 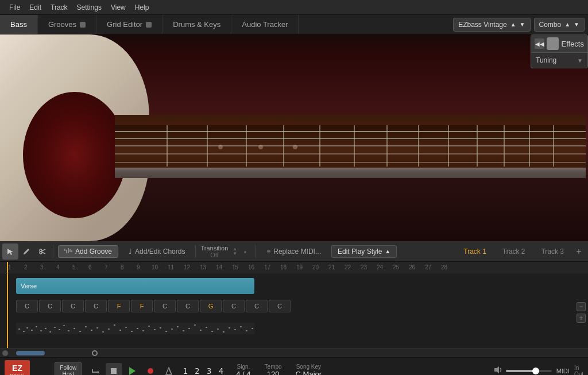 I want to click on volume-slider, so click(x=529, y=371).